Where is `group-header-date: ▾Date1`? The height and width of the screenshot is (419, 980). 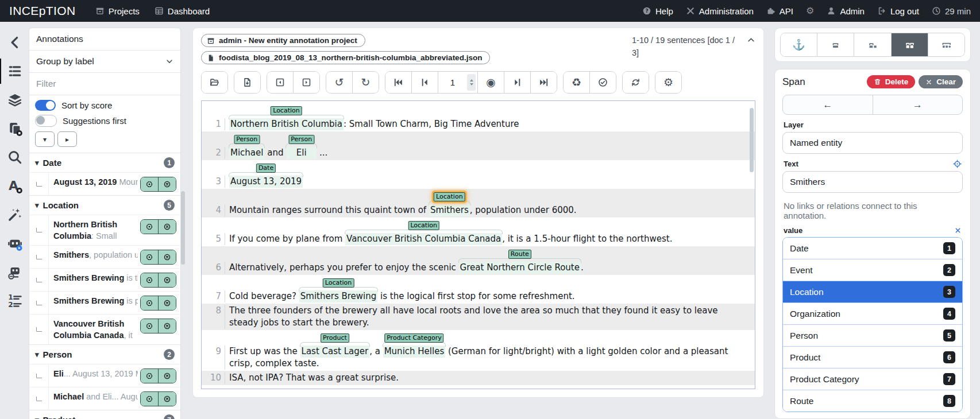 group-header-date: ▾Date1 is located at coordinates (105, 162).